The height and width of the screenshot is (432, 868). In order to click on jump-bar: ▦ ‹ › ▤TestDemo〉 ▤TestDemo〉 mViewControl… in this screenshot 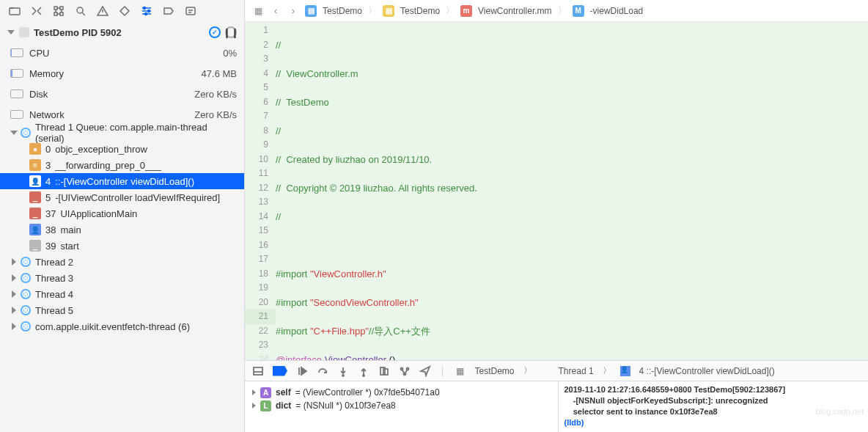, I will do `click(556, 11)`.